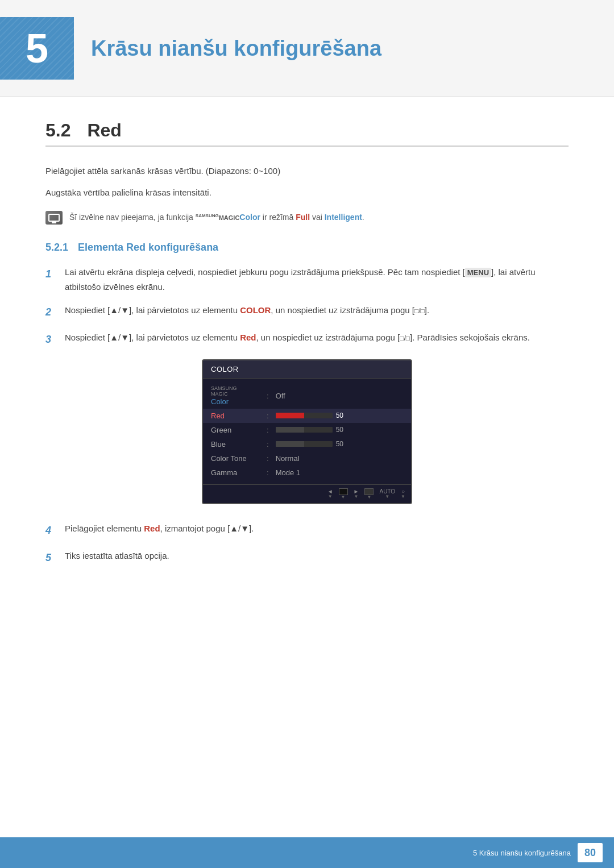 Image resolution: width=614 pixels, height=868 pixels. I want to click on chapter-number: 5, so click(37, 48).